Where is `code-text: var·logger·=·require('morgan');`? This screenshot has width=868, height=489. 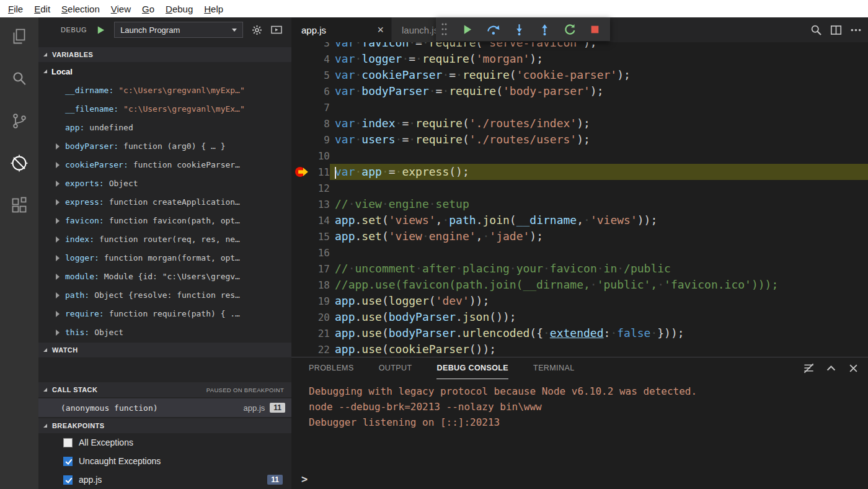
code-text: var·logger·=·require('morgan'); is located at coordinates (599, 59).